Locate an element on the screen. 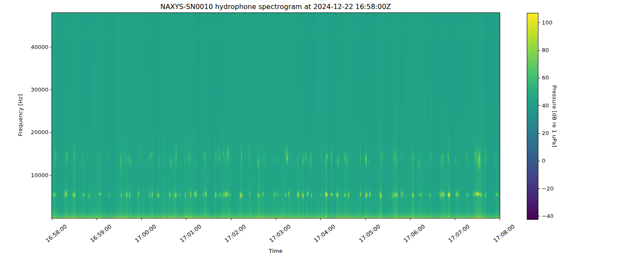  colorbar-gradient is located at coordinates (532, 116).